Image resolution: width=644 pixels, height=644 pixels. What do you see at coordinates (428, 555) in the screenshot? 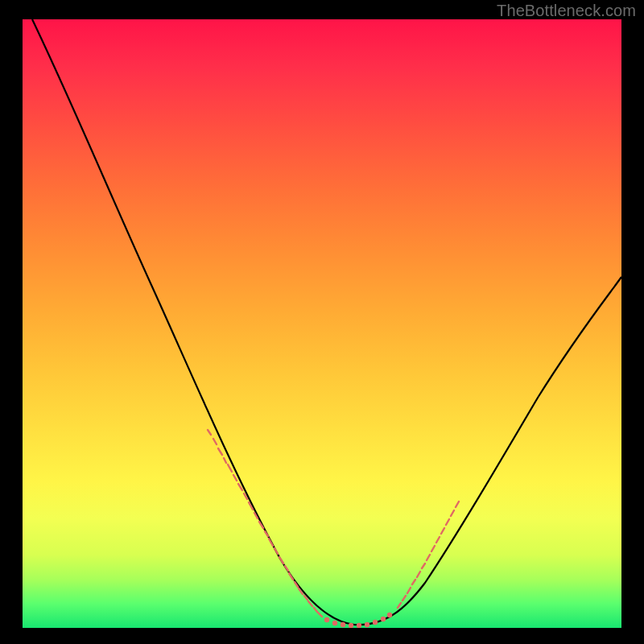
I see `right-noise-band` at bounding box center [428, 555].